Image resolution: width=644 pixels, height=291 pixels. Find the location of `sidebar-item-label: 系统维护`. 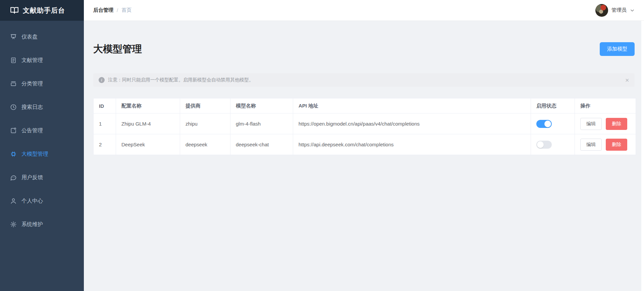

sidebar-item-label: 系统维护 is located at coordinates (32, 224).